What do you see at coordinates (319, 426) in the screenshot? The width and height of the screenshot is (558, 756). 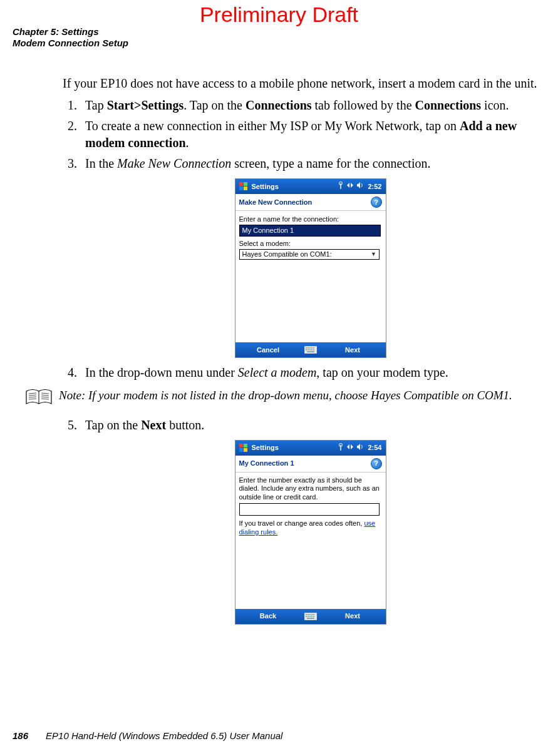 I see `step-5: Tap on the Next button.` at bounding box center [319, 426].